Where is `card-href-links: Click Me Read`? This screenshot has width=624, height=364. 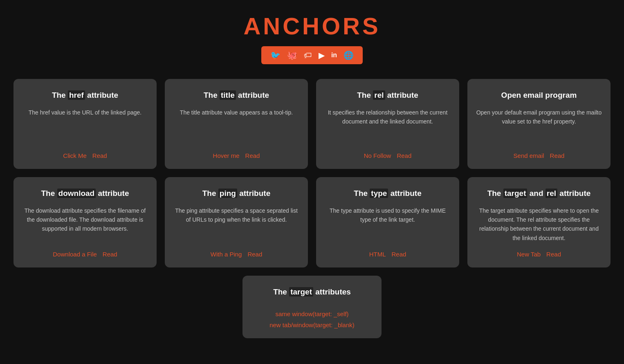 card-href-links: Click Me Read is located at coordinates (85, 155).